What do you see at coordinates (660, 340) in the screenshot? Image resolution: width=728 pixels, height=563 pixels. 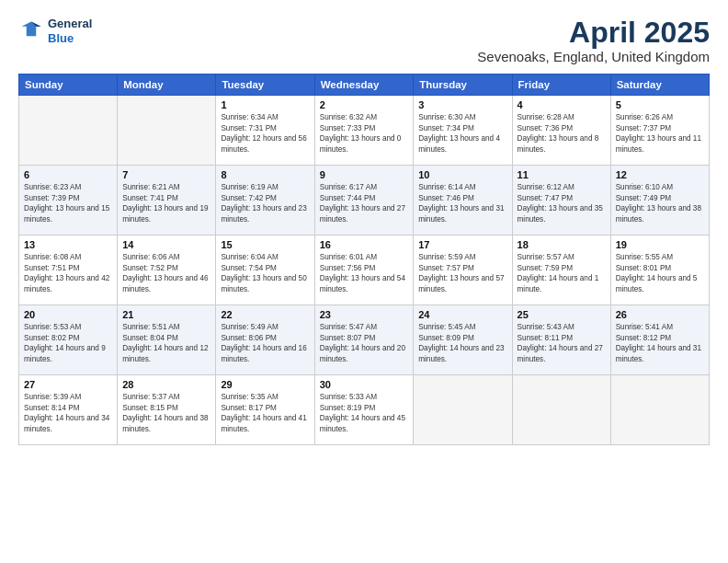 I see `table-row: 26 Sunrise: 5:41 AM Sunset: 8:12 PM Dayl…` at bounding box center [660, 340].